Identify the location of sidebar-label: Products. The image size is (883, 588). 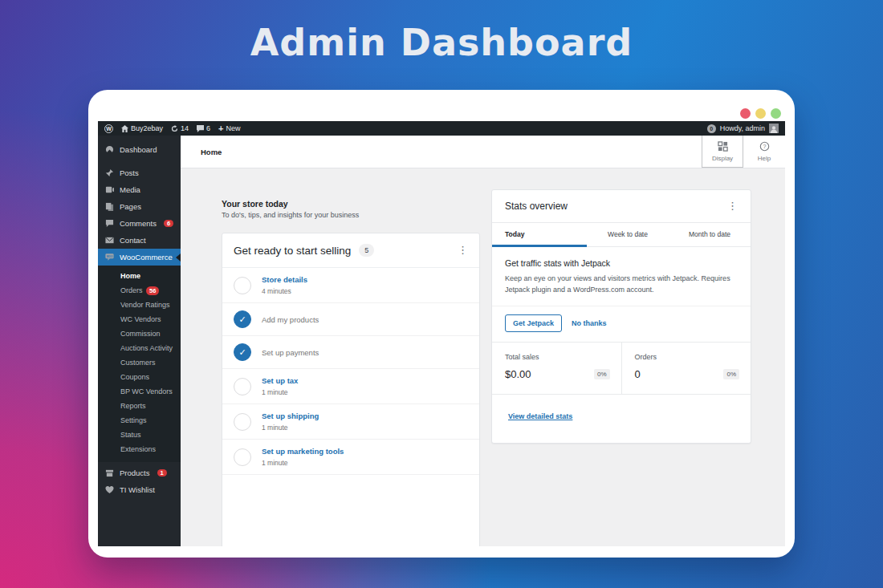
(135, 473).